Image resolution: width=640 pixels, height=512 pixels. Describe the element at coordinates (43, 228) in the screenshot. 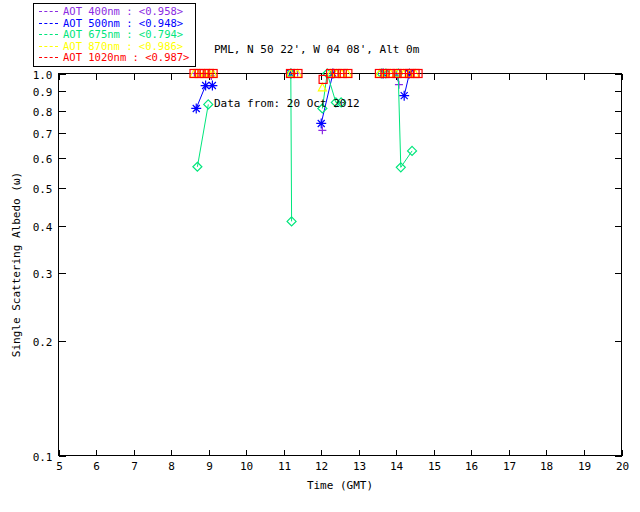

I see `y-tick-label: 0.4` at that location.